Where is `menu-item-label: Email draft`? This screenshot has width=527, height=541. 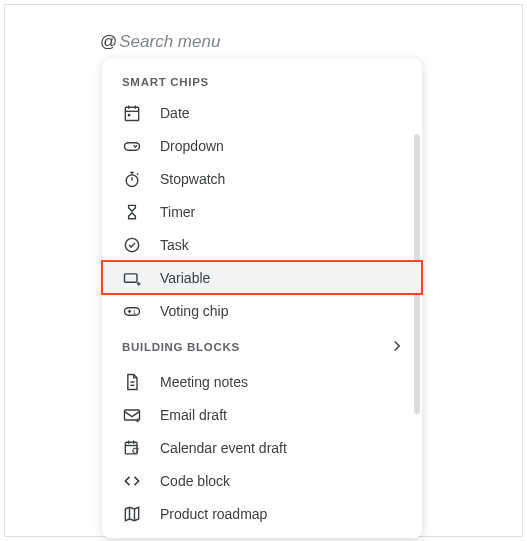 menu-item-label: Email draft is located at coordinates (194, 415).